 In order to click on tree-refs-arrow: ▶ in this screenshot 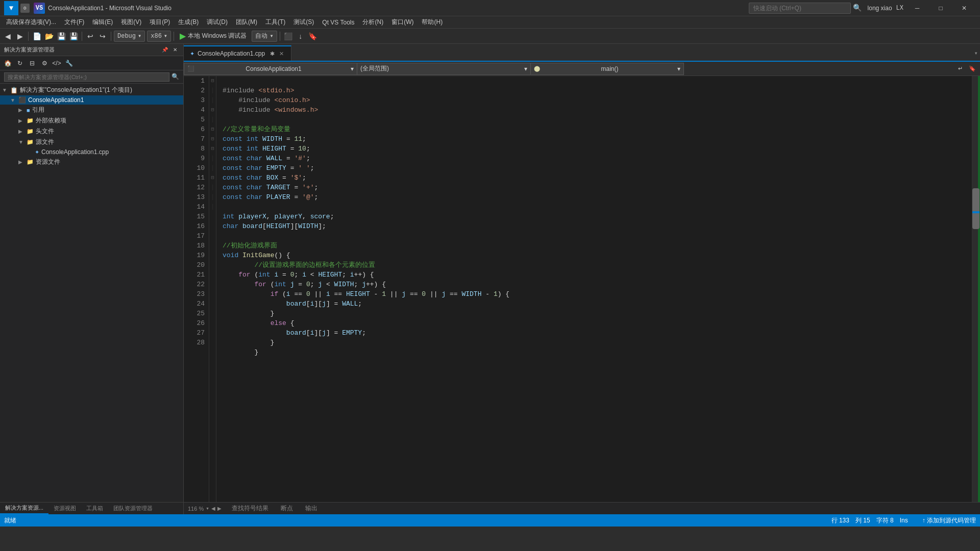, I will do `click(22, 110)`.